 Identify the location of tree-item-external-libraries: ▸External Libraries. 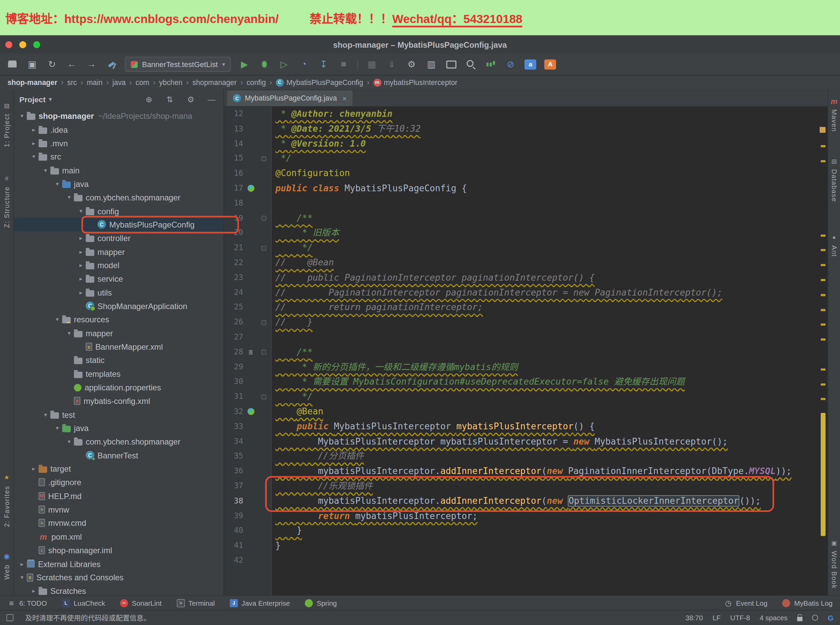
(119, 564).